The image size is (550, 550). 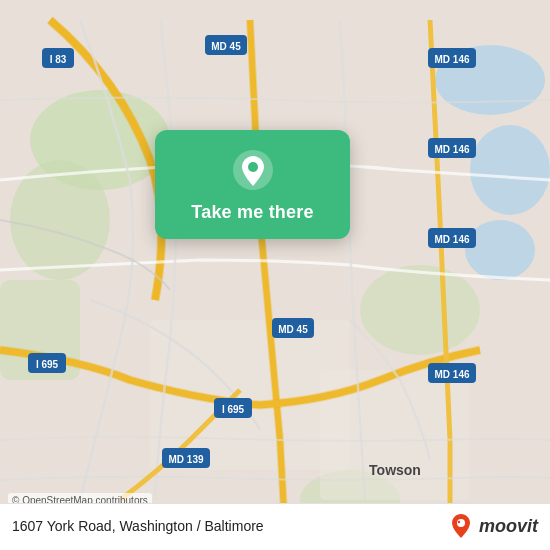 What do you see at coordinates (508, 526) in the screenshot?
I see `moovit-wordmark: moovit` at bounding box center [508, 526].